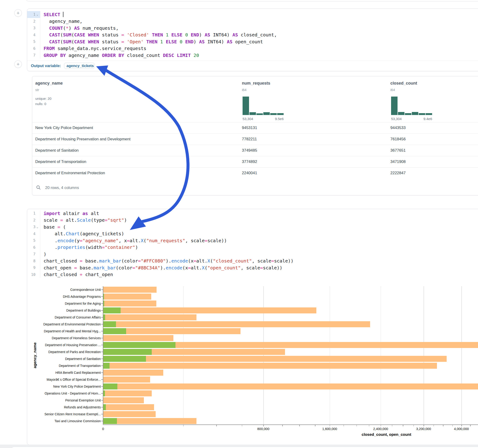  Describe the element at coordinates (18, 64) in the screenshot. I see `add-cell-button-output: +` at that location.